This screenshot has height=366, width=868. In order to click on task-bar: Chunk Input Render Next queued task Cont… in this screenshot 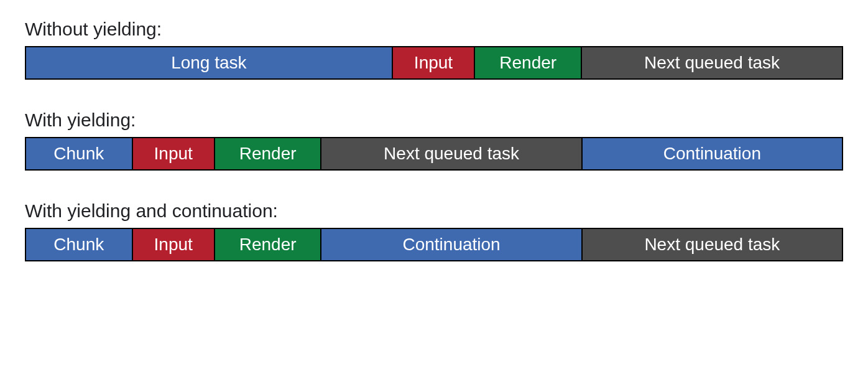, I will do `click(434, 154)`.